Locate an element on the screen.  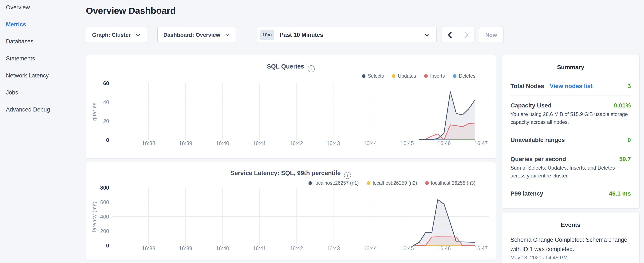
sidebar-item-jobs: Jobs is located at coordinates (28, 93).